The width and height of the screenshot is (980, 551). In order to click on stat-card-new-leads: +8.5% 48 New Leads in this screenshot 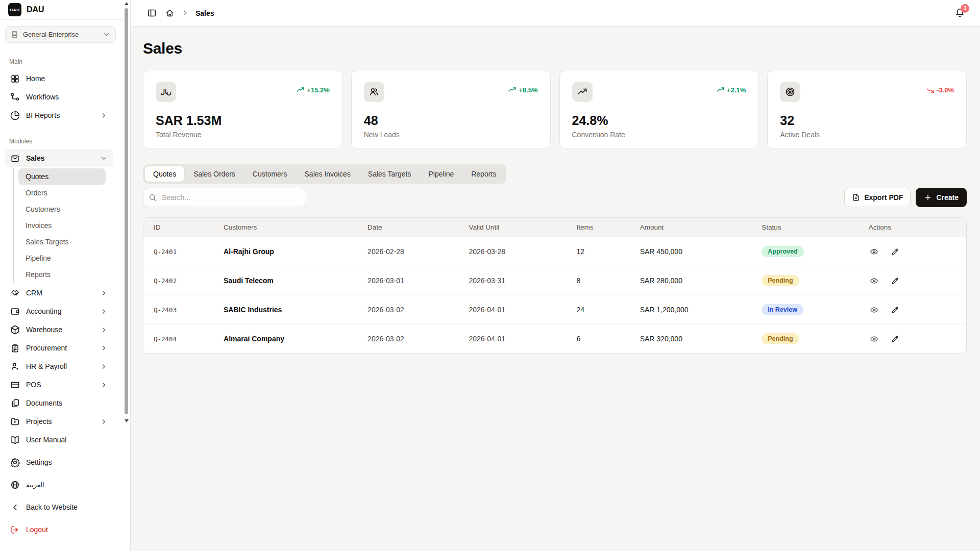, I will do `click(451, 109)`.